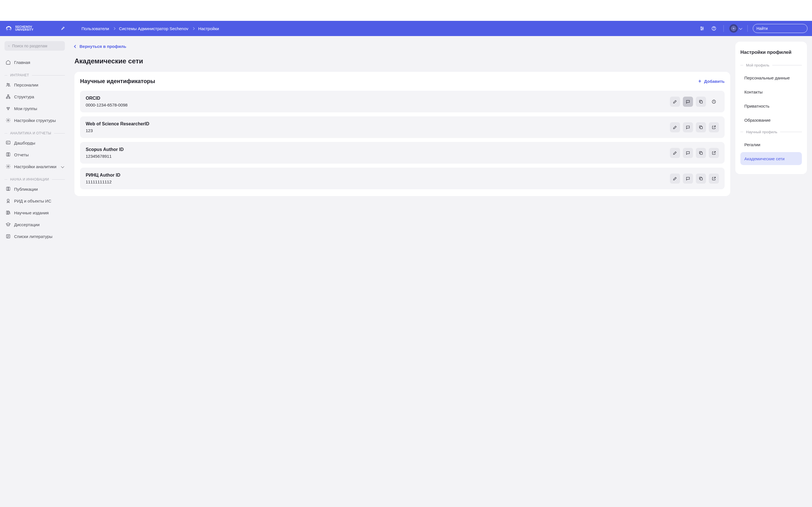 This screenshot has height=507, width=812. What do you see at coordinates (771, 78) in the screenshot?
I see `settings-item: Персональные данные` at bounding box center [771, 78].